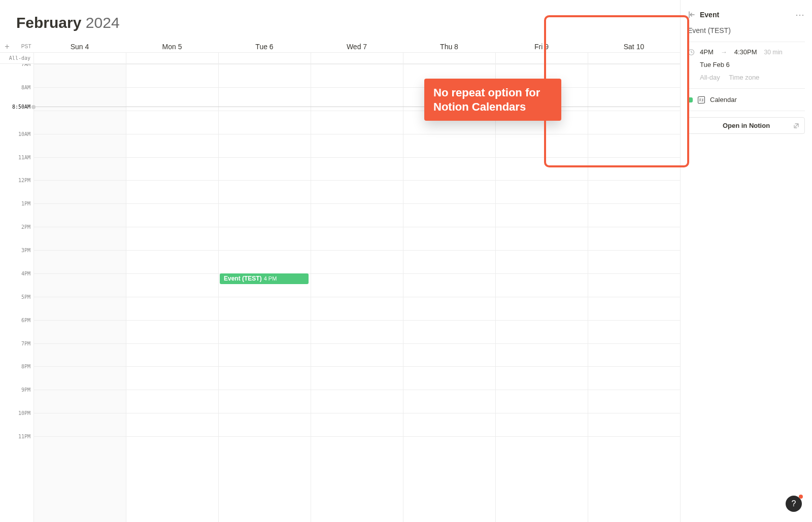  I want to click on event-title-field: Event (TEST), so click(746, 33).